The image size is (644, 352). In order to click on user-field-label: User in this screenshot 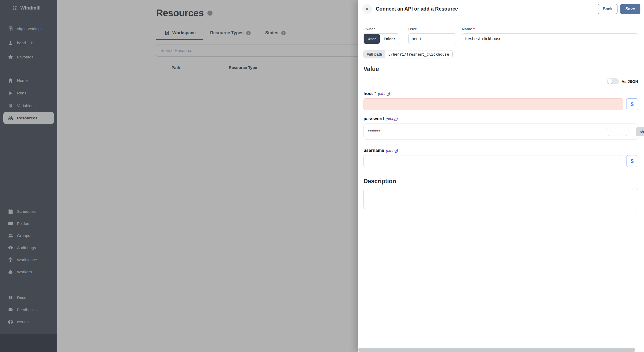, I will do `click(432, 29)`.